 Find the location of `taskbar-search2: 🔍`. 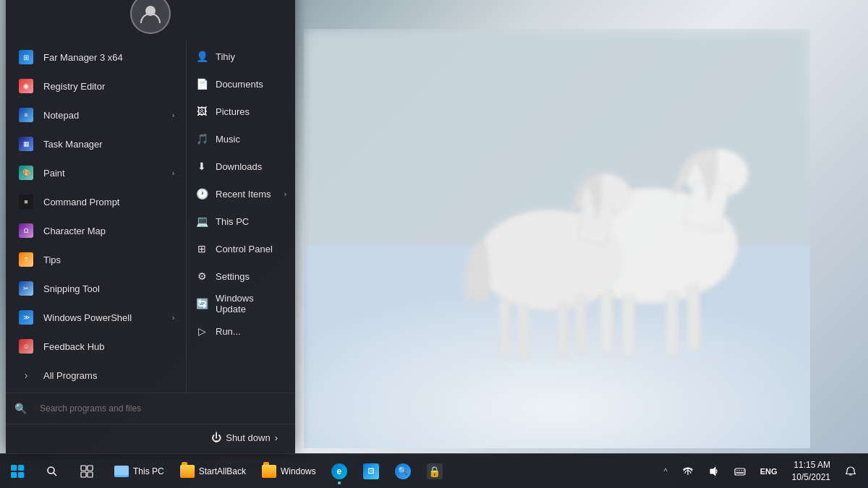

taskbar-search2: 🔍 is located at coordinates (403, 471).